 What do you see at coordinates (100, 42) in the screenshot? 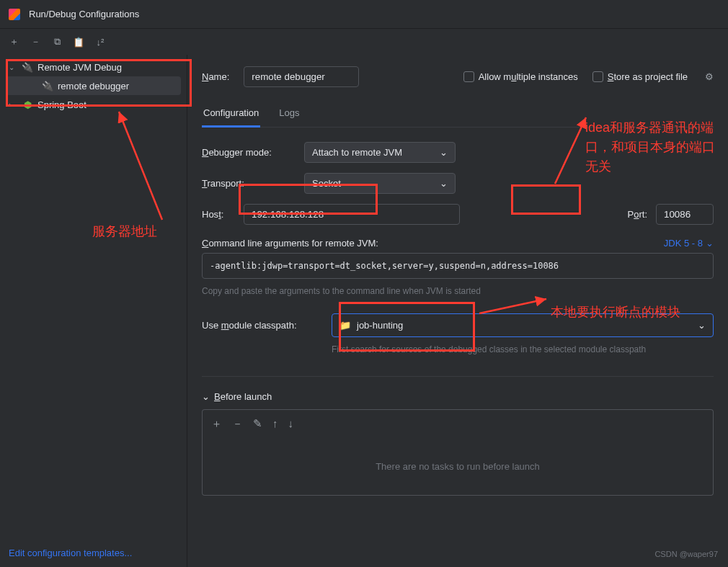
I see `sort-config-button: ↓²` at bounding box center [100, 42].